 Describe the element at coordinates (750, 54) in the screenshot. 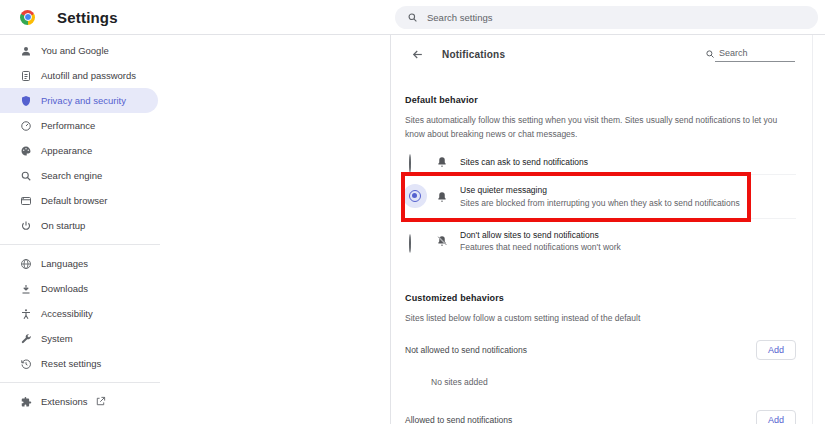

I see `subpage-search` at that location.